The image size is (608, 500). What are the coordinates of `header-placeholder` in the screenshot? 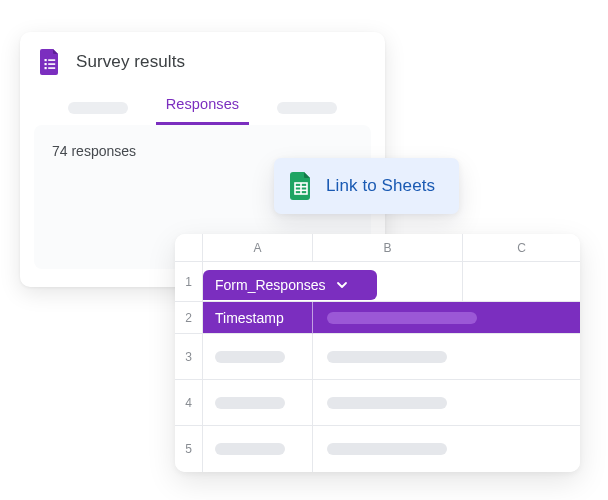 It's located at (402, 318).